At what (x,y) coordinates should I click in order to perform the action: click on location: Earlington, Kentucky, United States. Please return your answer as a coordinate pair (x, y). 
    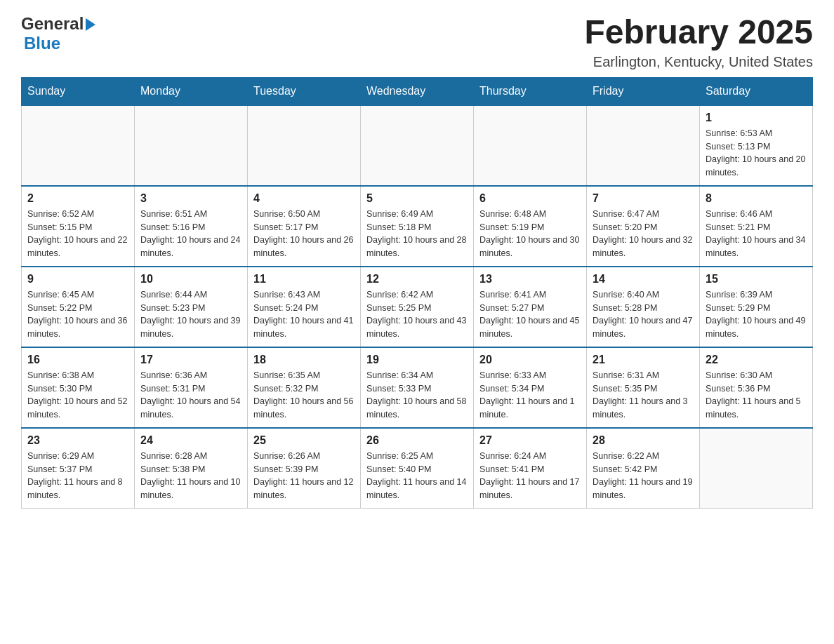
    Looking at the image, I should click on (699, 62).